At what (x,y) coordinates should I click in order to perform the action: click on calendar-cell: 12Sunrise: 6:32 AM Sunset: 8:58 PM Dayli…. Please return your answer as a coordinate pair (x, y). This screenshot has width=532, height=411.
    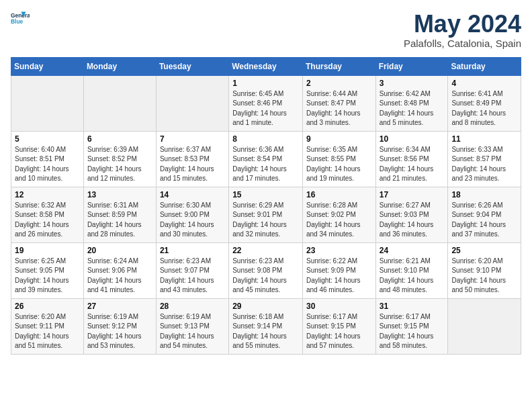
    Looking at the image, I should click on (48, 215).